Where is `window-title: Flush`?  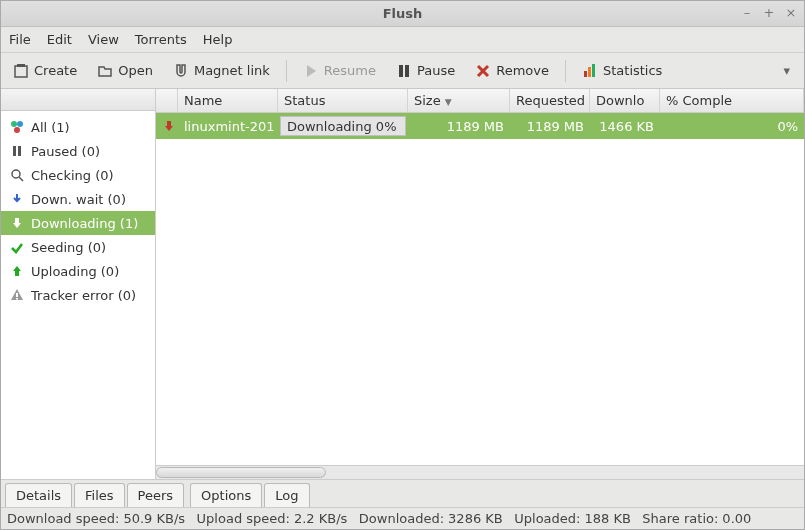
window-title: Flush is located at coordinates (403, 14).